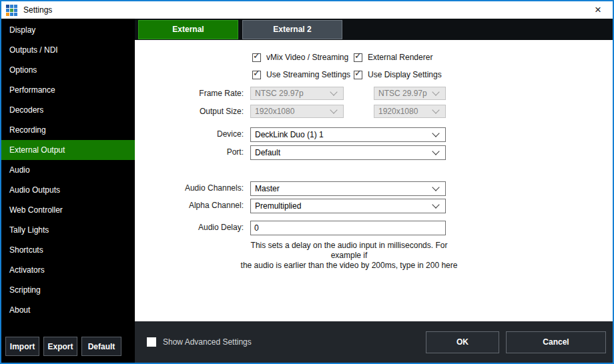  I want to click on alpha-channel-row: Alpha Channel: Premultiplied, so click(374, 206).